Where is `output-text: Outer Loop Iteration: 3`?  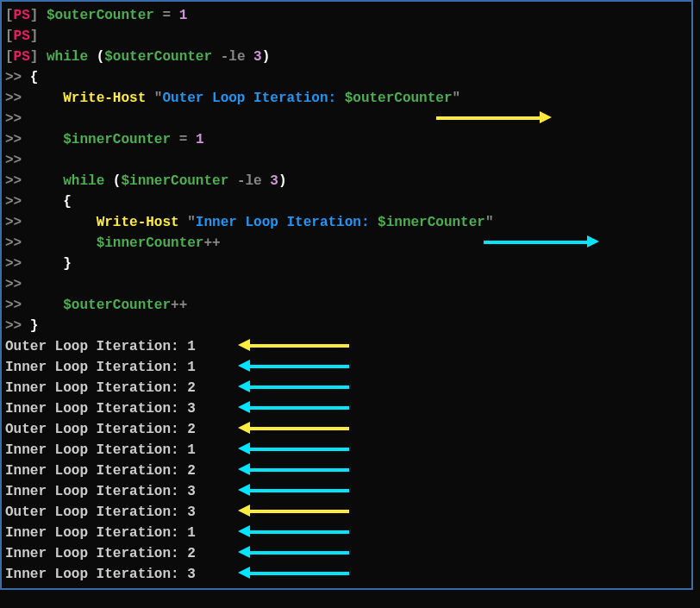 output-text: Outer Loop Iteration: 3 is located at coordinates (100, 512).